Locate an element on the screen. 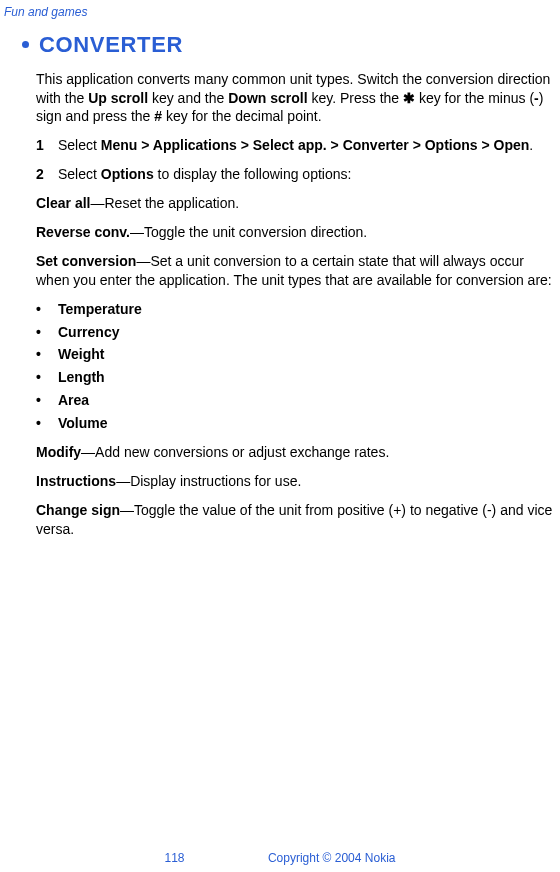 This screenshot has height=872, width=560. unit-type: Area is located at coordinates (74, 400).